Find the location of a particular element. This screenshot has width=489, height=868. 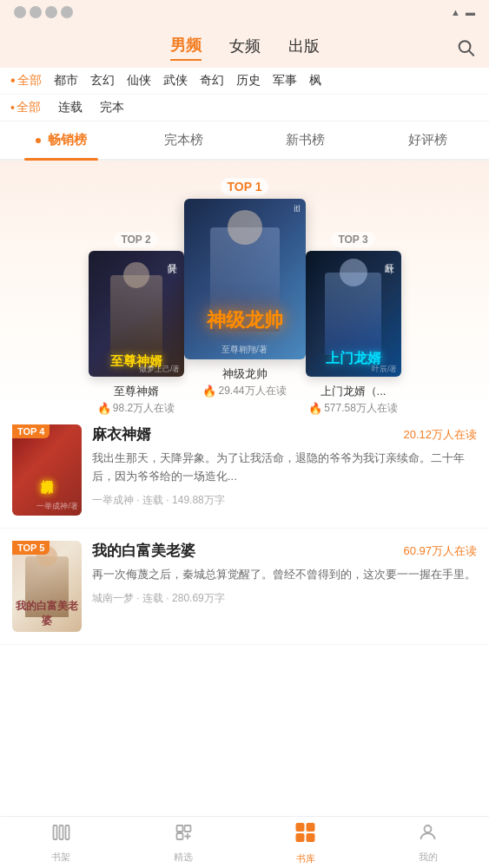

top1-author-overlay: 至尊翱翔/著 is located at coordinates (245, 350).